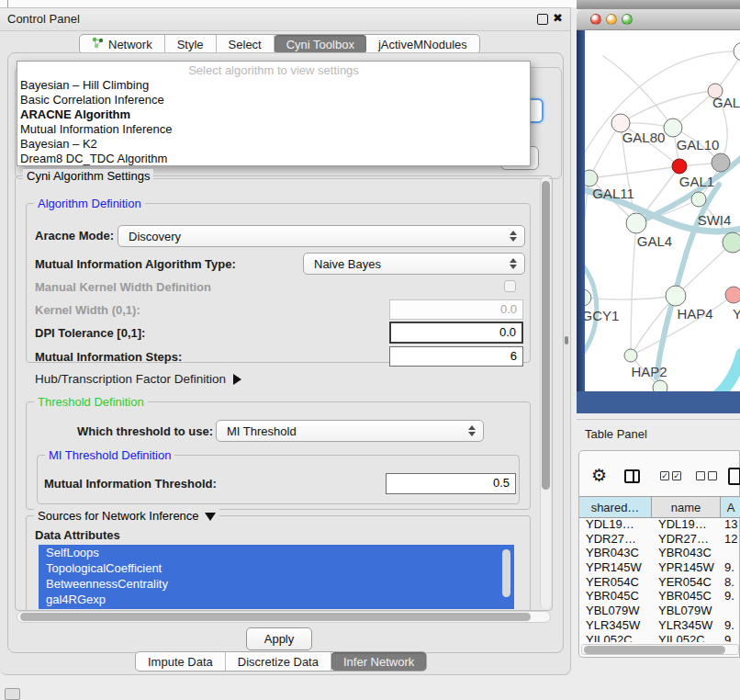 The image size is (740, 700). Describe the element at coordinates (632, 476) in the screenshot. I see `column-view-icon` at that location.